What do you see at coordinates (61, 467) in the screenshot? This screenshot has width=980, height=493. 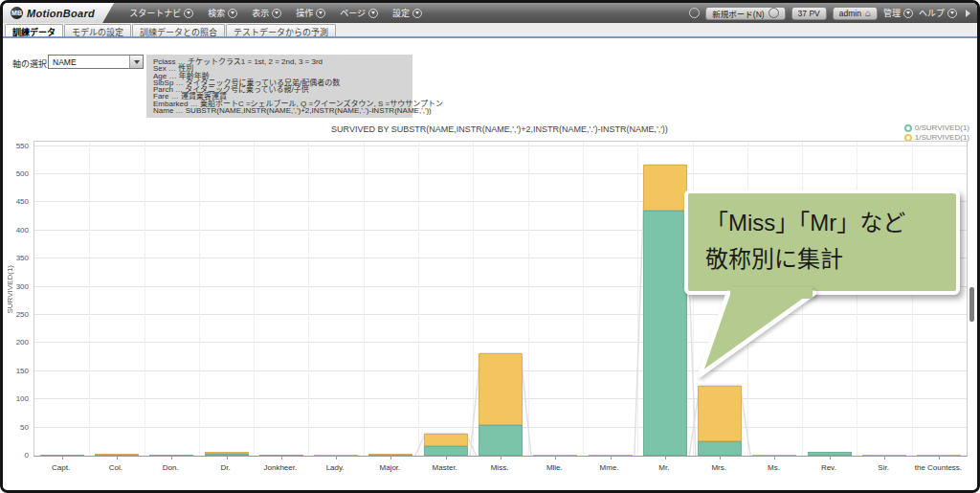 I see `x-tick-label: Capt.` at bounding box center [61, 467].